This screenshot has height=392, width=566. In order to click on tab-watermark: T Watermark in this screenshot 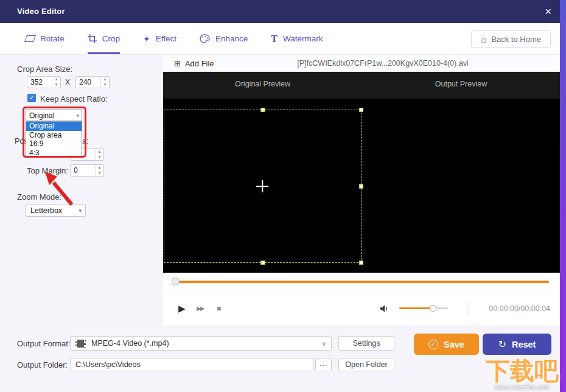, I will do `click(297, 39)`.